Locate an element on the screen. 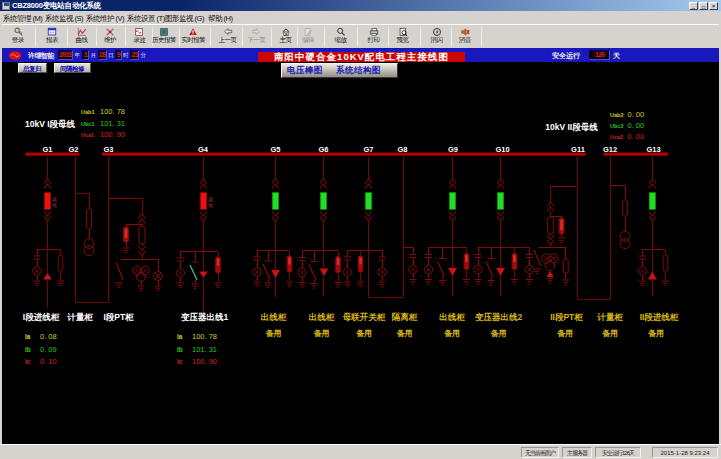  svg-text: 隔离柜 is located at coordinates (405, 317).